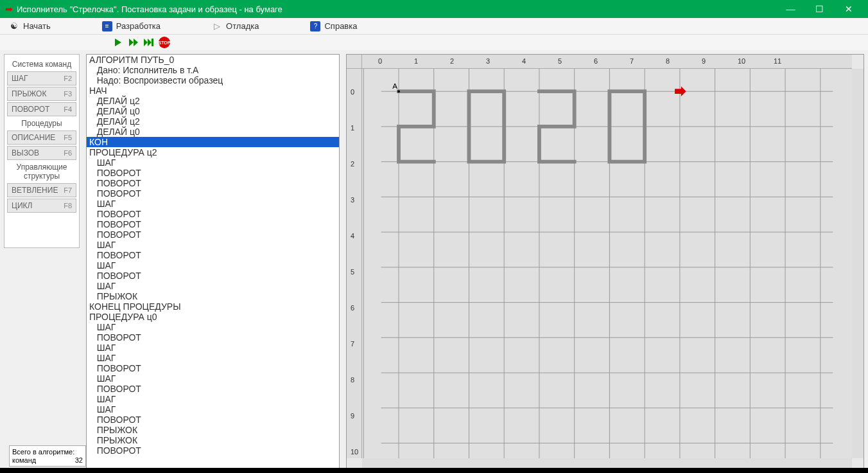  I want to click on code-line: НАЧ, so click(213, 91).